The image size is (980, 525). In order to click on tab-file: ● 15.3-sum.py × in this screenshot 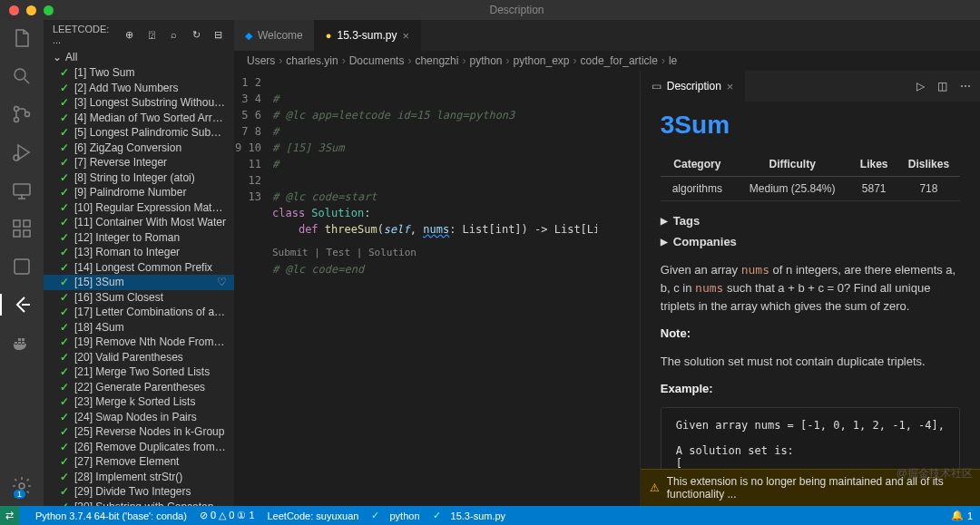, I will do `click(368, 35)`.